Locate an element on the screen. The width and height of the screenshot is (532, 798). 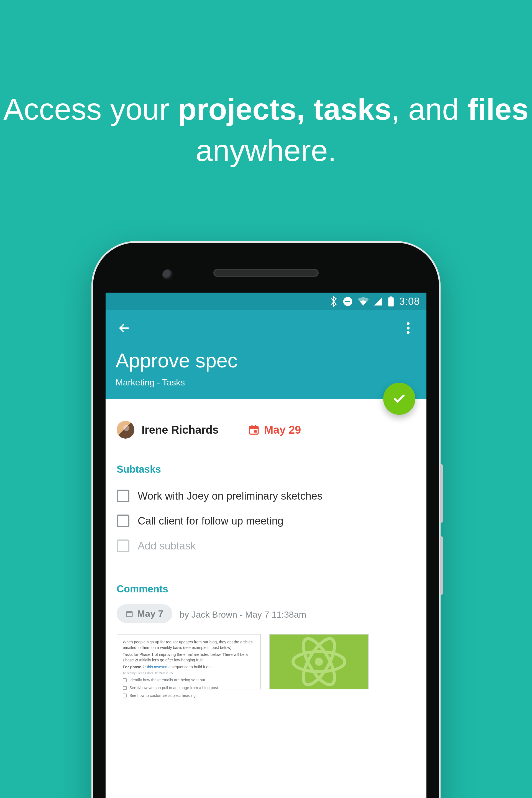
subtask-row: Call client for follow up meeting is located at coordinates (266, 521).